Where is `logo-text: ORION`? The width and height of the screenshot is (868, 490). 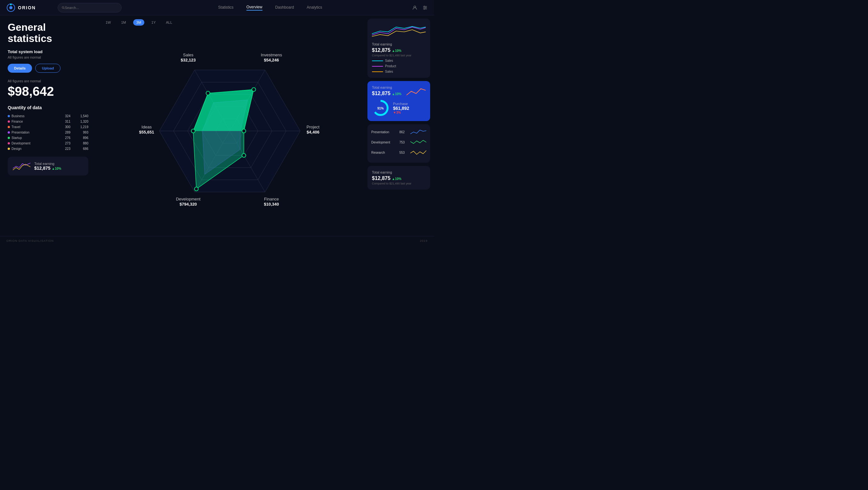 logo-text: ORION is located at coordinates (27, 7).